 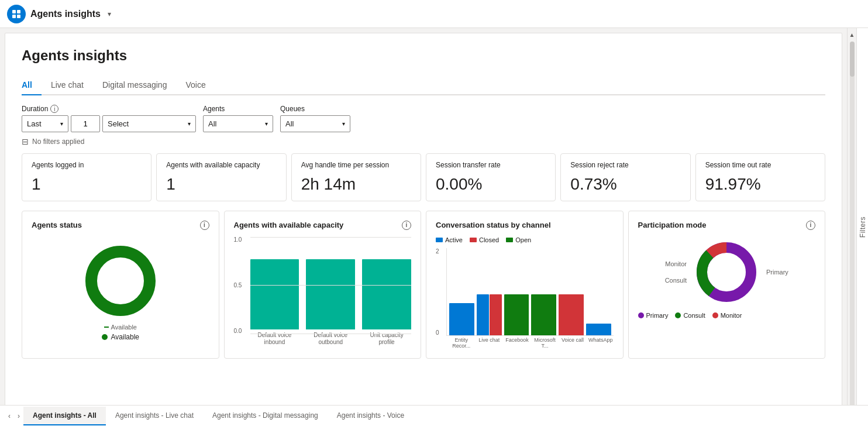 What do you see at coordinates (330, 303) in the screenshot?
I see `bar-group-1: Default voiceoutbound` at bounding box center [330, 303].